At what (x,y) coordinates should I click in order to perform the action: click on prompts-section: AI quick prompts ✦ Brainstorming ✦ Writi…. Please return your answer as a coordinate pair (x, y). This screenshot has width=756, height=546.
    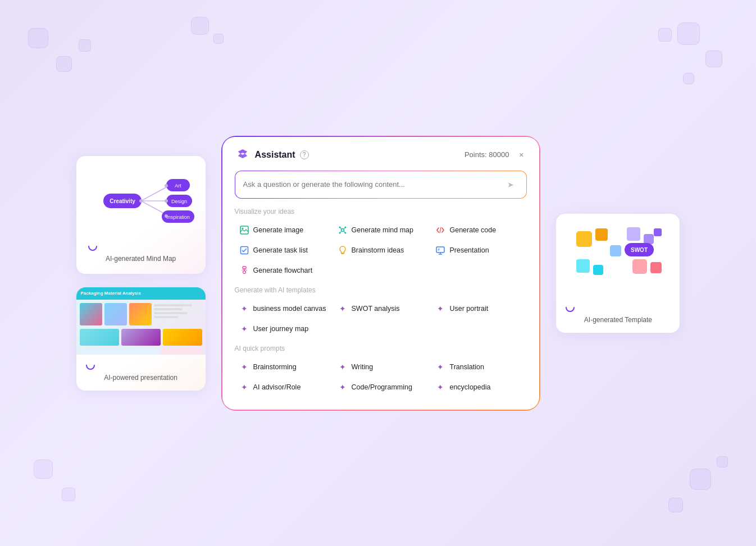
    Looking at the image, I should click on (381, 370).